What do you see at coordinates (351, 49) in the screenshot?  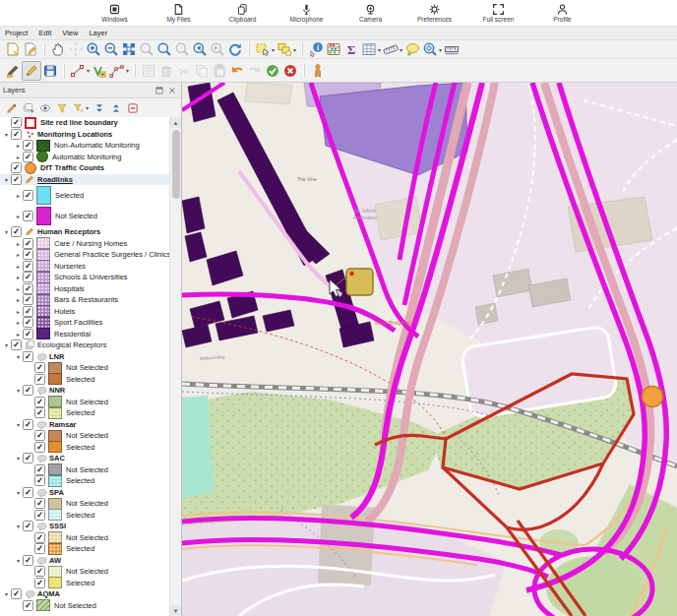 I see `statistical-summary-button: Σ` at bounding box center [351, 49].